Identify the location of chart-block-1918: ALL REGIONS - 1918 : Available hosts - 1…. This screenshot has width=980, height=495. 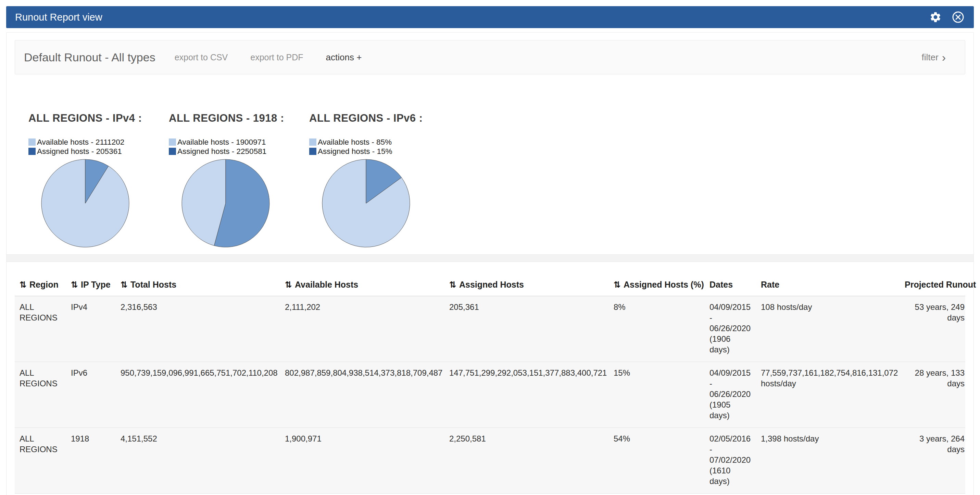
(239, 180).